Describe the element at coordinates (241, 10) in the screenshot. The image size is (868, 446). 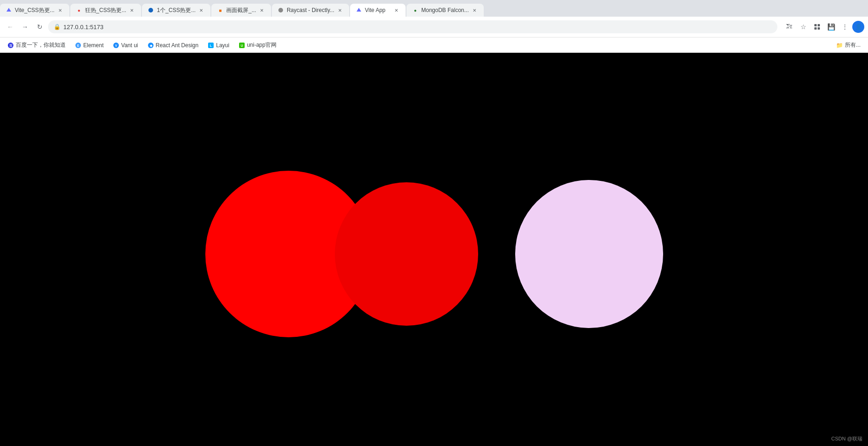
I see `tab-4: ■ 画面截屏_... ✕` at that location.